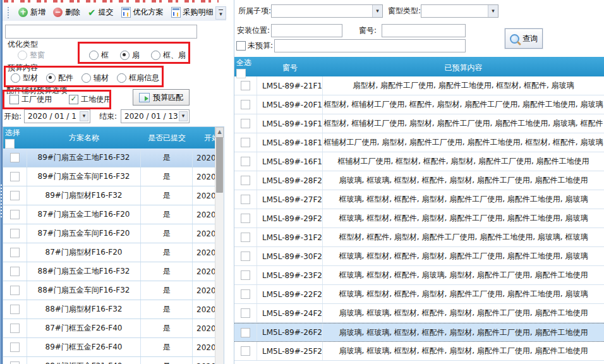 The image size is (604, 364). What do you see at coordinates (9, 13) in the screenshot?
I see `toolbar-grip` at bounding box center [9, 13].